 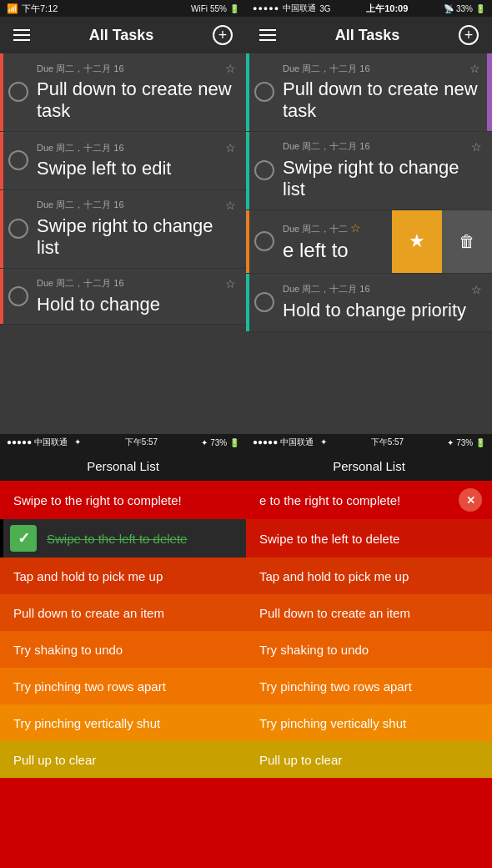 I want to click on task-due-4-tr: Due 周二，十二月 16 ☆, so click(x=382, y=290).